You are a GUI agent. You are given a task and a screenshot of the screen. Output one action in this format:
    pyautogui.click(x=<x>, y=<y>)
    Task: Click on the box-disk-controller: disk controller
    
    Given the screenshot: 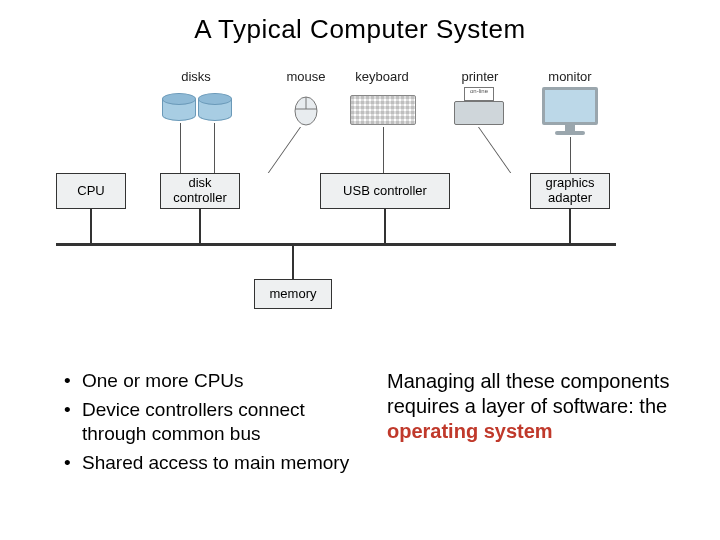 What is the action you would take?
    pyautogui.click(x=200, y=191)
    